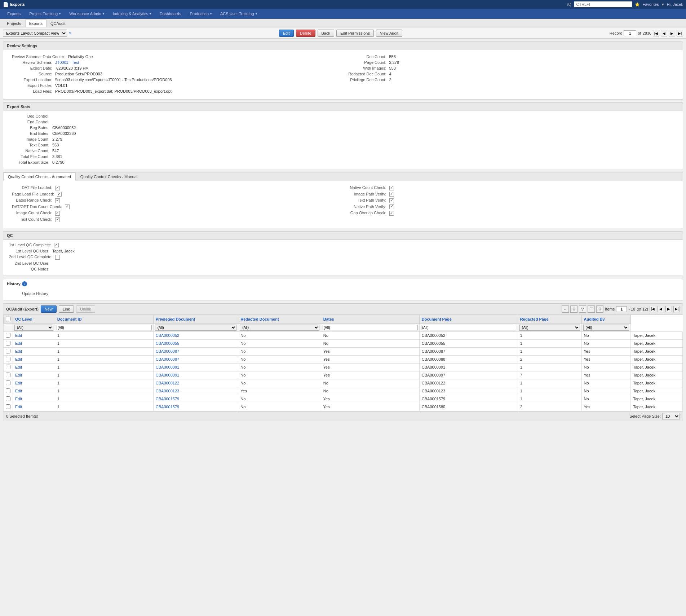 The width and height of the screenshot is (686, 616). Describe the element at coordinates (58, 23) in the screenshot. I see `sub-tab-qcaudit: QCAudit` at that location.